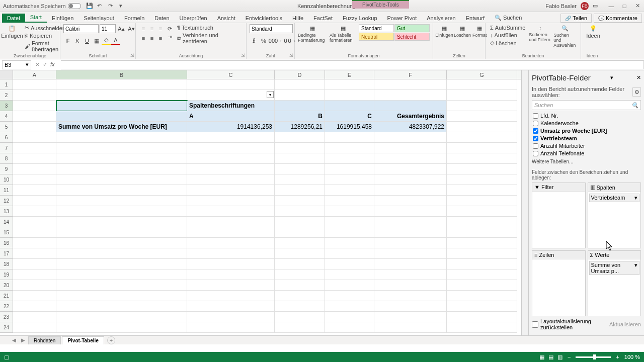  Describe the element at coordinates (624, 6) in the screenshot. I see `maximize-icon: □` at that location.